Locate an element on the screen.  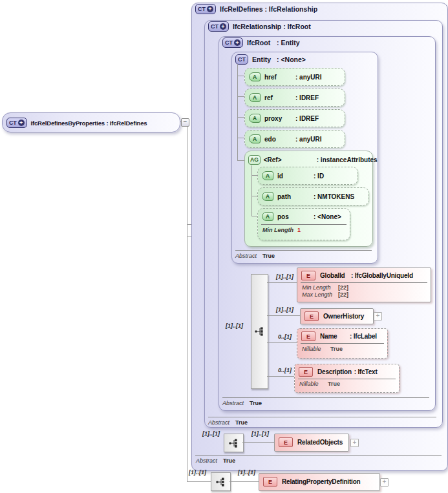
abstract-facet-entity: Abstract True is located at coordinates (255, 256).